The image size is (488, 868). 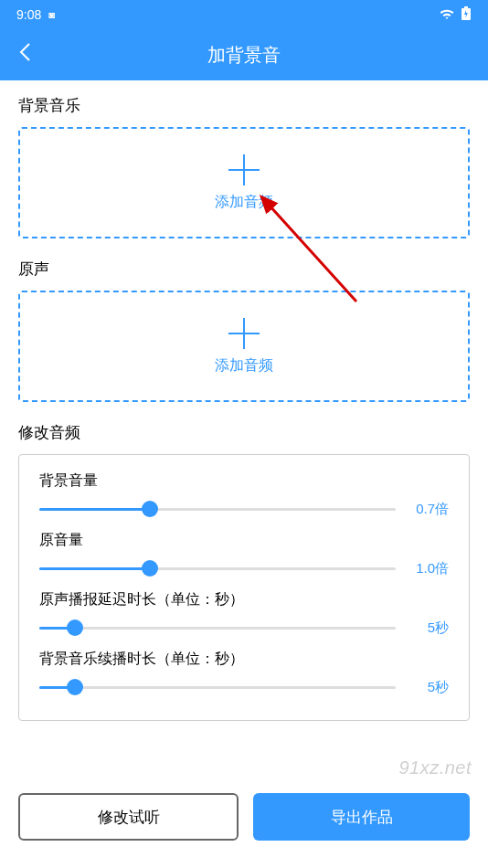 I want to click on header: 加背景音, so click(x=244, y=55).